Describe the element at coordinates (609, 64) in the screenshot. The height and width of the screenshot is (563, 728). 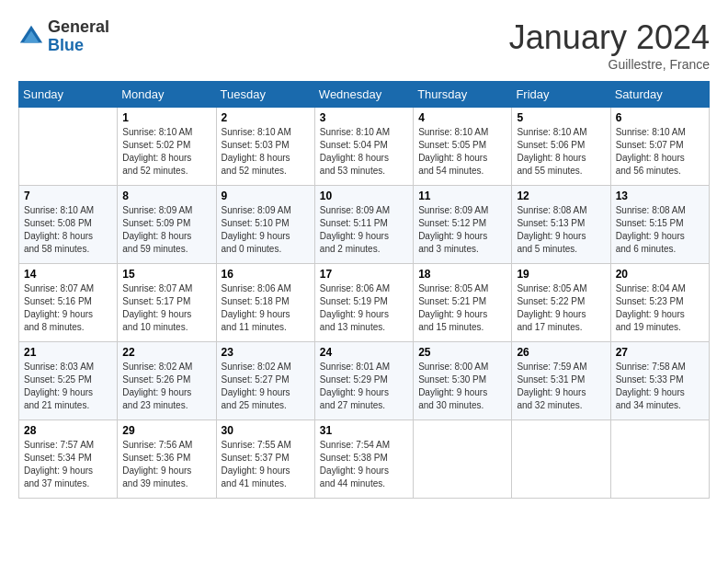
I see `location: Guillestre, France` at that location.